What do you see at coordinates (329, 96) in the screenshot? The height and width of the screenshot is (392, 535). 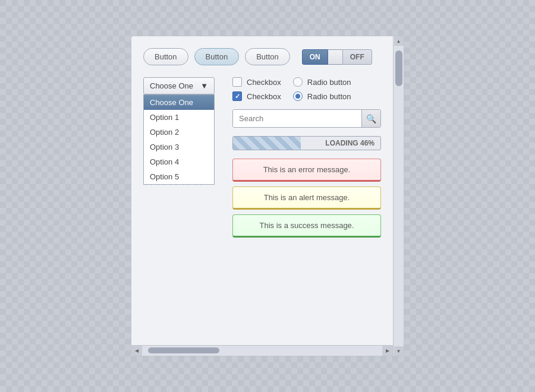 I see `radio-label-2: Radio button` at bounding box center [329, 96].